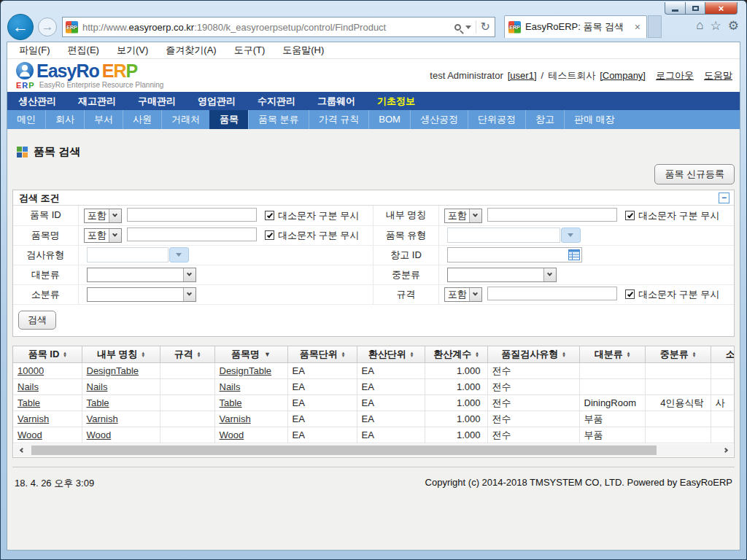 This screenshot has width=747, height=560. What do you see at coordinates (390, 120) in the screenshot?
I see `sub-nav-item-8: BOM` at bounding box center [390, 120].